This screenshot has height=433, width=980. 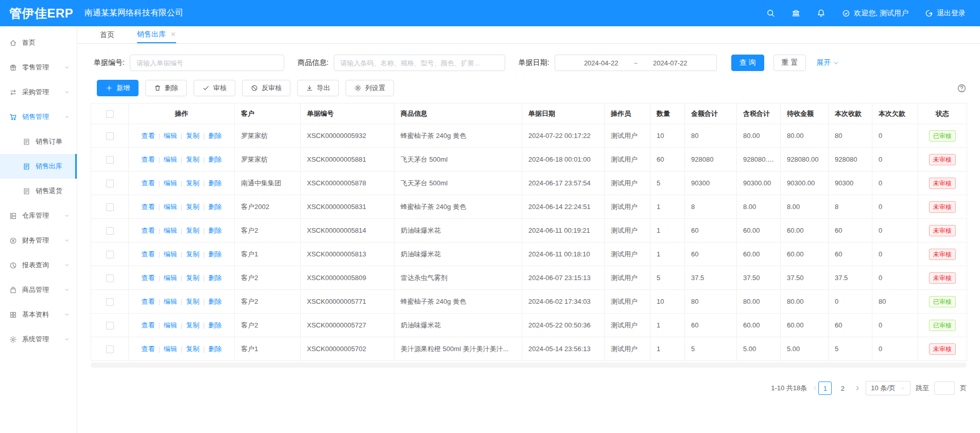 What do you see at coordinates (214, 88) in the screenshot?
I see `audit-button: 审核` at bounding box center [214, 88].